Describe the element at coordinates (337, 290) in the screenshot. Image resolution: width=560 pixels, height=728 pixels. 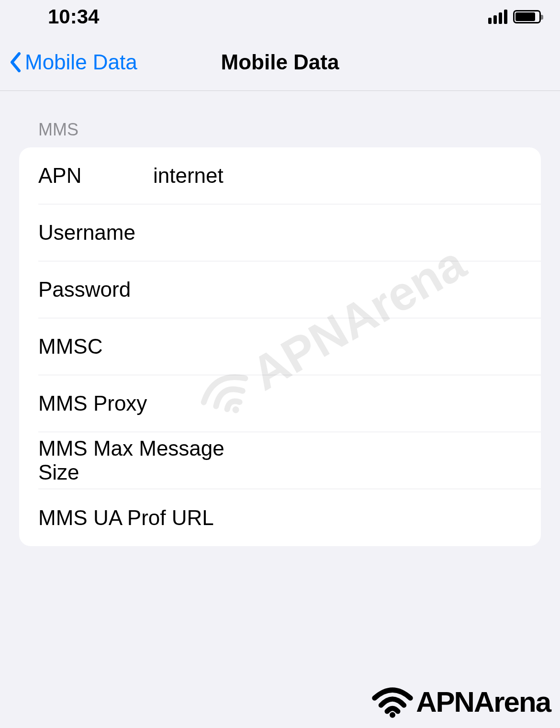
I see `password-input` at that location.